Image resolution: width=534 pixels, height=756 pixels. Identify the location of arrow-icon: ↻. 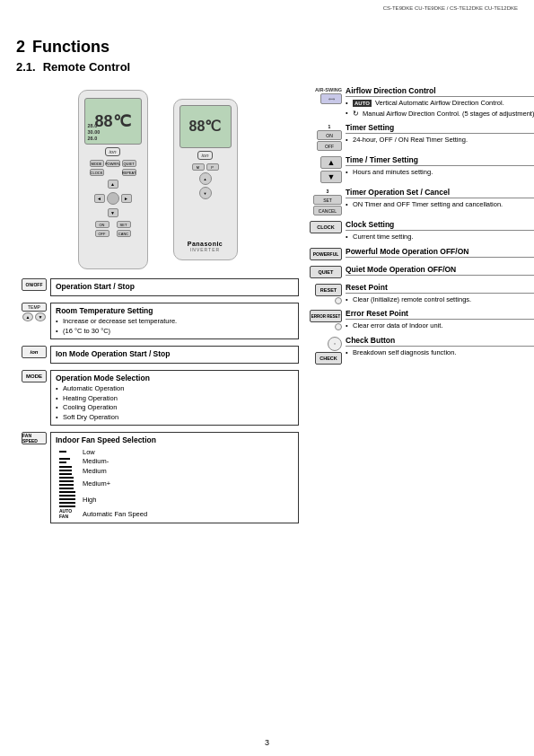
(355, 113).